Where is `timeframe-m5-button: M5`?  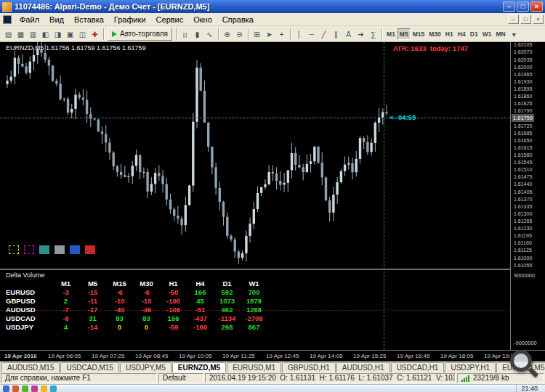
timeframe-m5-button: M5 is located at coordinates (404, 34).